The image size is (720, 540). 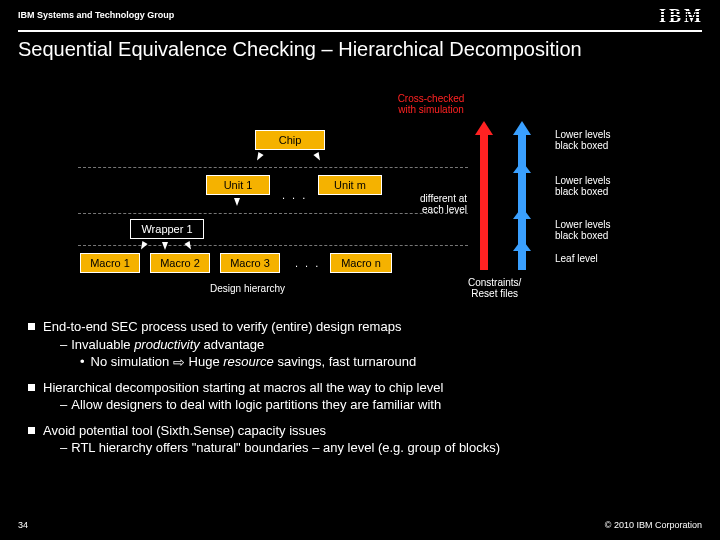 What do you see at coordinates (167, 344) in the screenshot?
I see `t-em: productivity` at bounding box center [167, 344].